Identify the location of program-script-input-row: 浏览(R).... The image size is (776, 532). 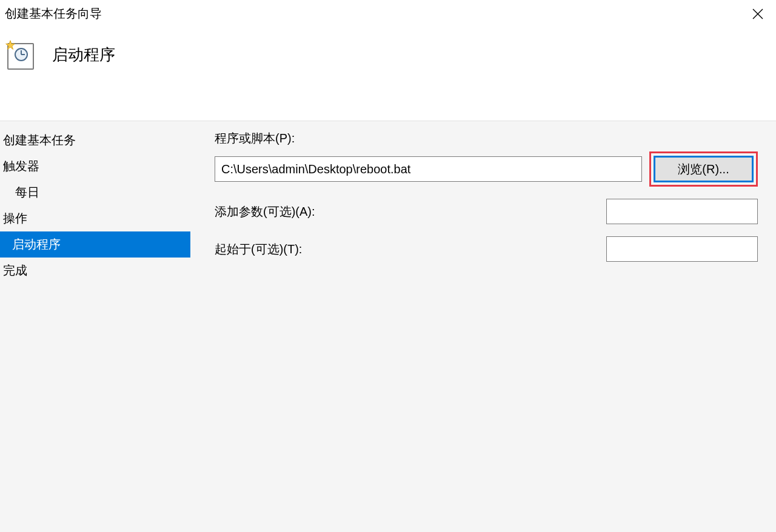
(486, 169).